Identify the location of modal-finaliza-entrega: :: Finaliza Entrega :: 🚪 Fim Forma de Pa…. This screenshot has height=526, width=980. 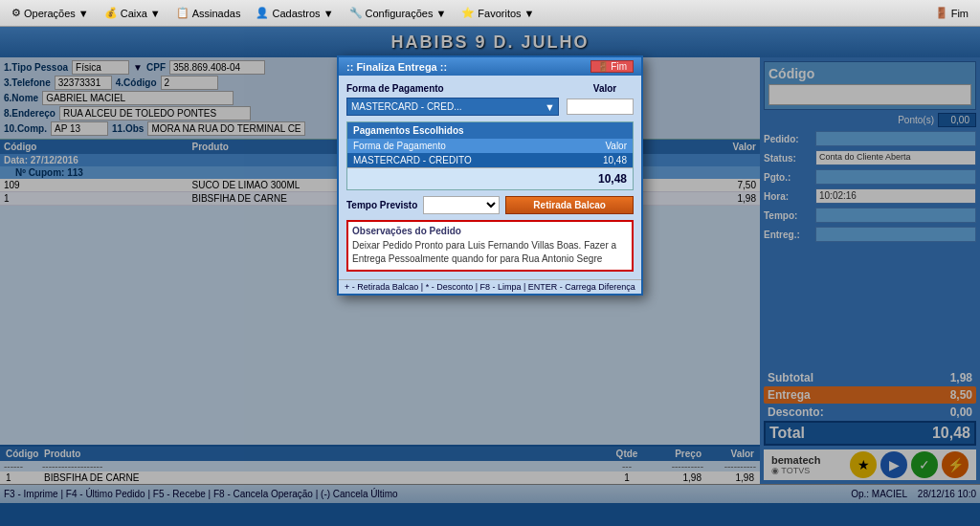
(490, 176).